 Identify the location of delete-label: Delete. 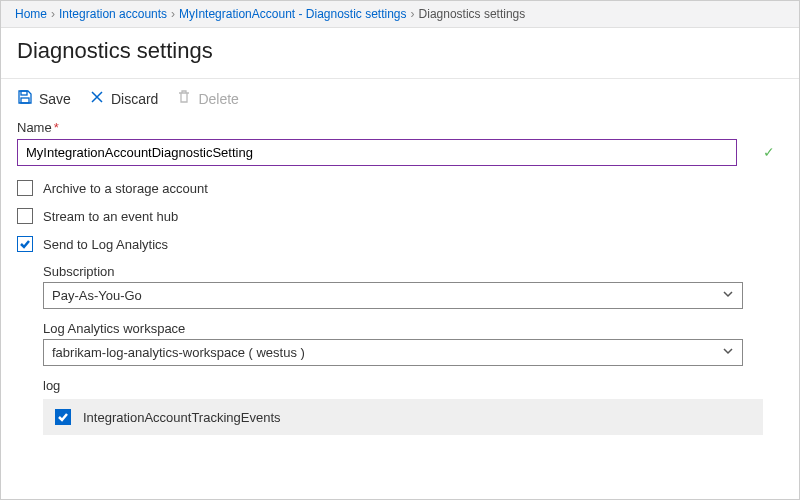
(218, 99).